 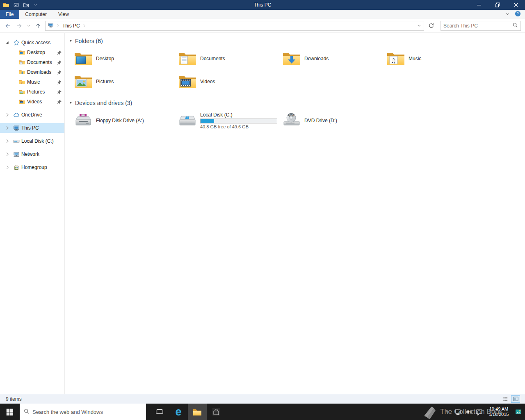 What do you see at coordinates (32, 154) in the screenshot?
I see `sidebar-item-network: Network` at bounding box center [32, 154].